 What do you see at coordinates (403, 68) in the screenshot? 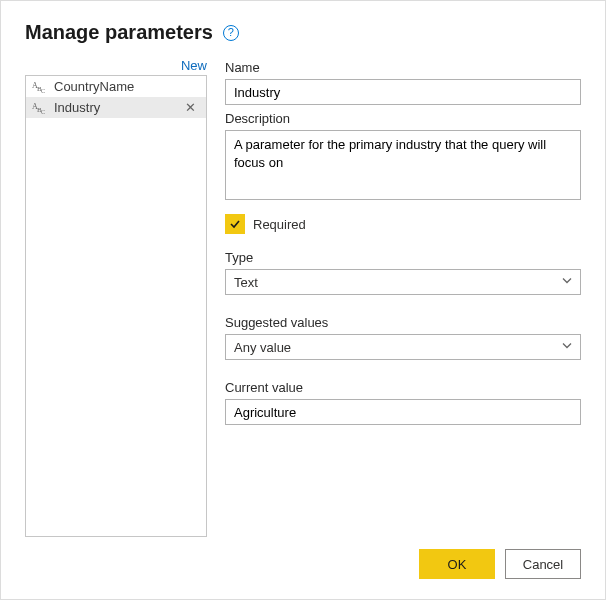
I see `name-label: Name` at bounding box center [403, 68].